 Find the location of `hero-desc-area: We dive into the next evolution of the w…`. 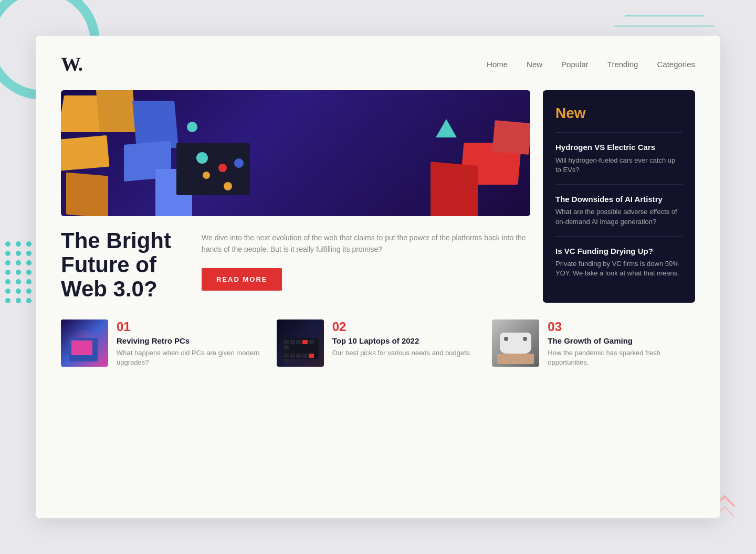

hero-desc-area: We dive into the next evolution of the w… is located at coordinates (366, 260).